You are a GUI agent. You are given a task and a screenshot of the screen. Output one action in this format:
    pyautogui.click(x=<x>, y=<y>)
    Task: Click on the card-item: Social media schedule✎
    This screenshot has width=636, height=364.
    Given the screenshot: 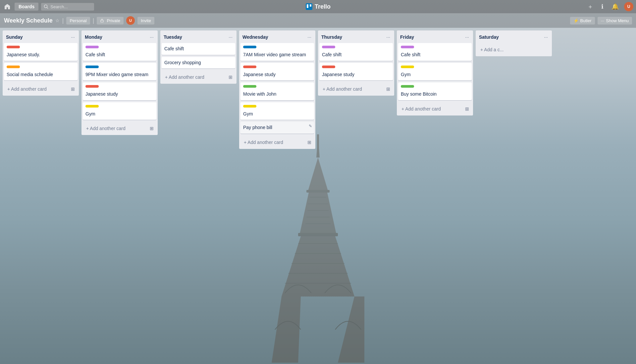 What is the action you would take?
    pyautogui.click(x=41, y=72)
    